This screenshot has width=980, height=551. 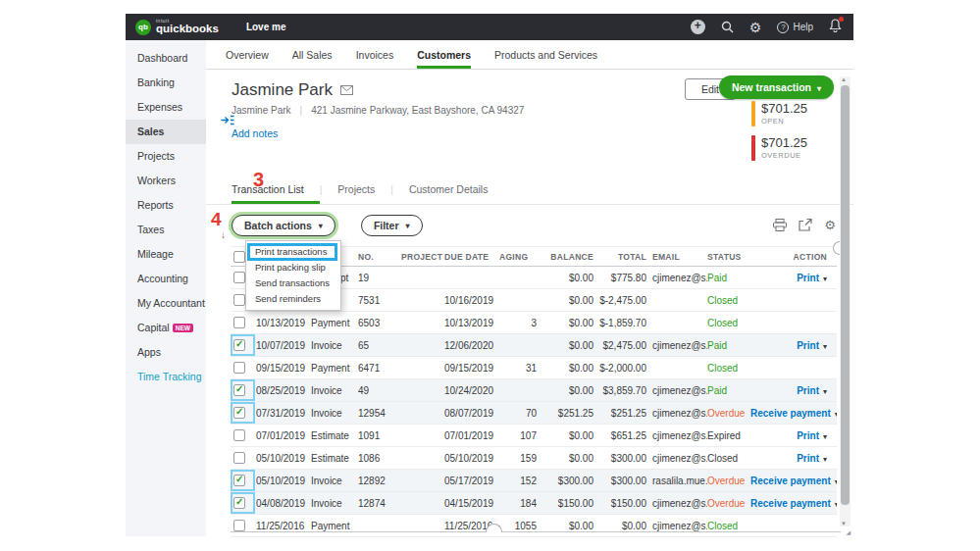 What do you see at coordinates (166, 278) in the screenshot?
I see `sidebar-item-accounting: Accounting` at bounding box center [166, 278].